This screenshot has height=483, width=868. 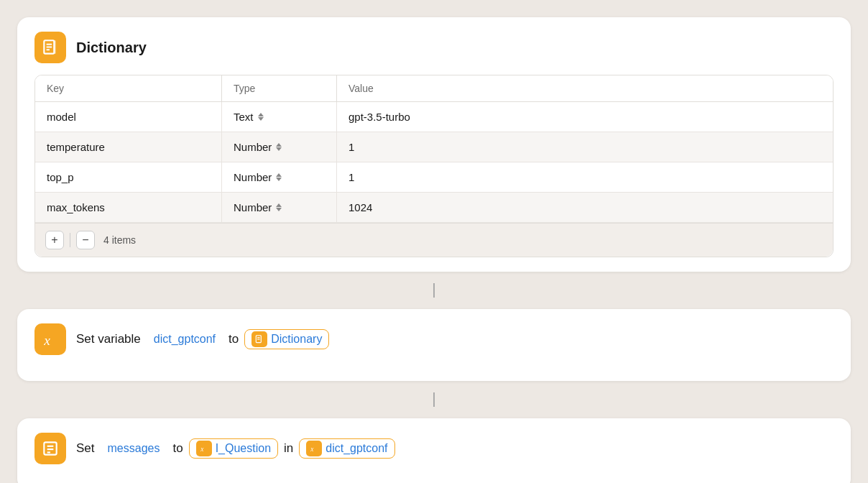 What do you see at coordinates (50, 47) in the screenshot?
I see `book-icon` at bounding box center [50, 47].